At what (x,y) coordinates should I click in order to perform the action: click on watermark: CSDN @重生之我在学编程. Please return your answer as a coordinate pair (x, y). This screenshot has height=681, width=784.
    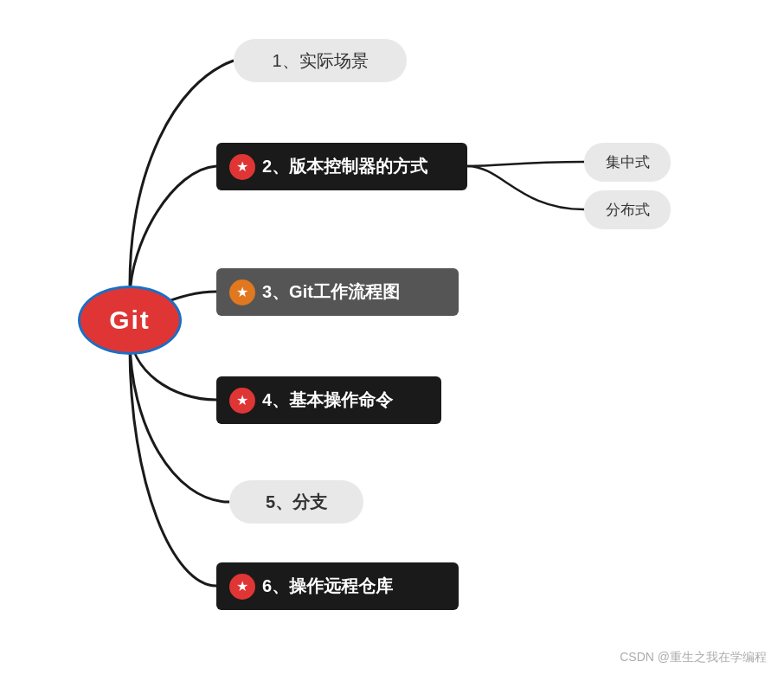
    Looking at the image, I should click on (693, 658).